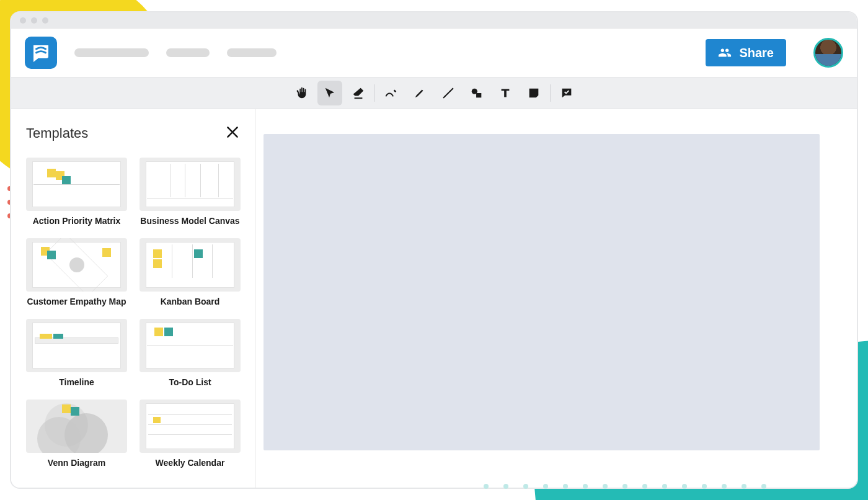 Image resolution: width=868 pixels, height=500 pixels. What do you see at coordinates (746, 53) in the screenshot?
I see `share-button: Share` at bounding box center [746, 53].